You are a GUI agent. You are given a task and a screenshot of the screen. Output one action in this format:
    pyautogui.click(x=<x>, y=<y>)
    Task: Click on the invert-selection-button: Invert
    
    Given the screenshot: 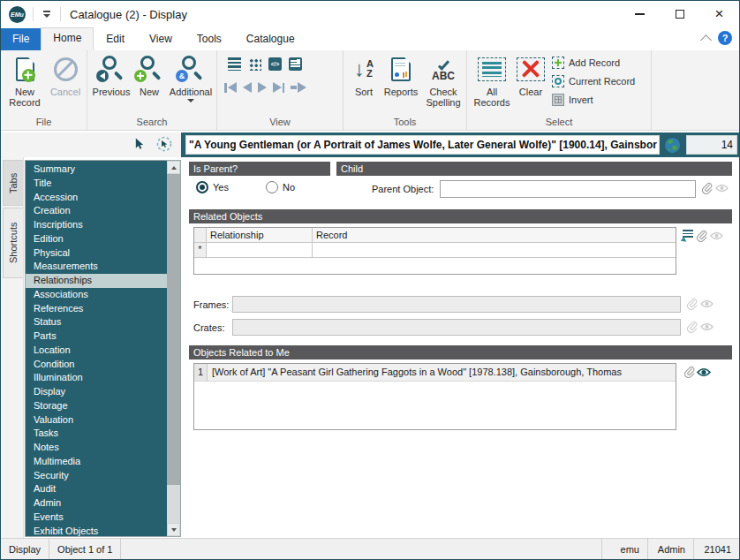 What is the action you would take?
    pyautogui.click(x=593, y=100)
    